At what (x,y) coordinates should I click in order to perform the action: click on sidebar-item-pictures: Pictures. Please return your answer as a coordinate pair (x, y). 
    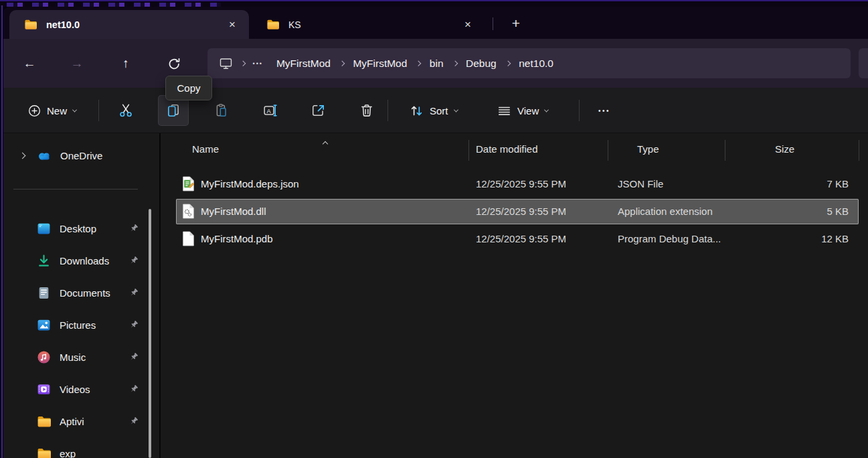
    Looking at the image, I should click on (82, 325).